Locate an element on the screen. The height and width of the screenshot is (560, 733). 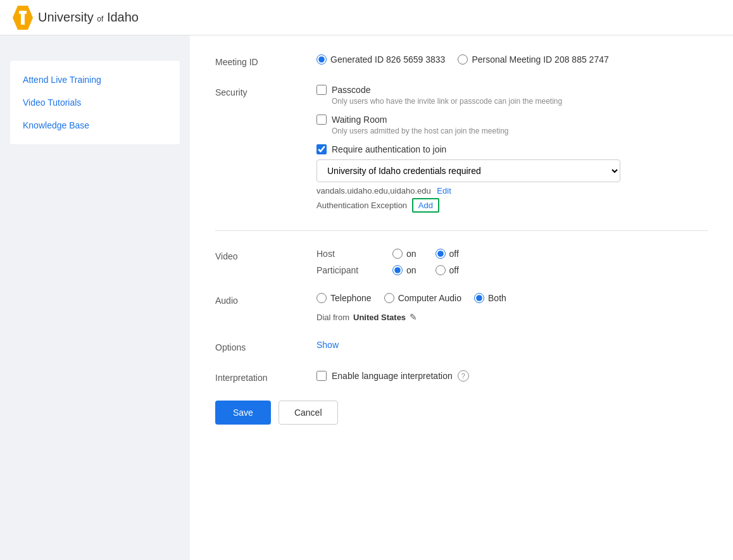
interpretation-row: Interpretation Enable language interpret… is located at coordinates (461, 376).